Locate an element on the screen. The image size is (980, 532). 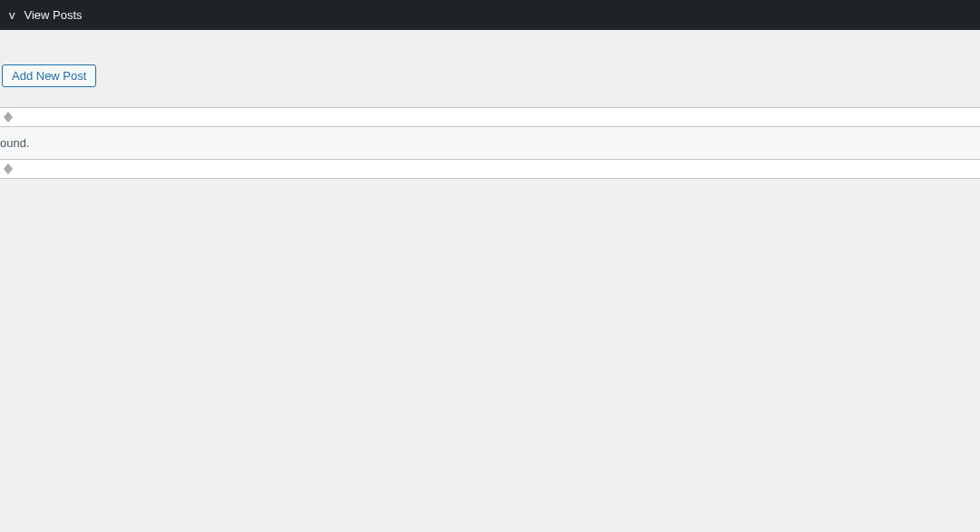
no-results-cell: ound. is located at coordinates (490, 143).